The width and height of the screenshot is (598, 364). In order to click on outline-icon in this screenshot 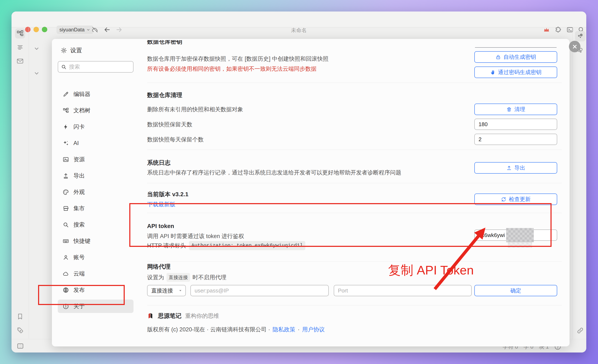, I will do `click(20, 47)`.